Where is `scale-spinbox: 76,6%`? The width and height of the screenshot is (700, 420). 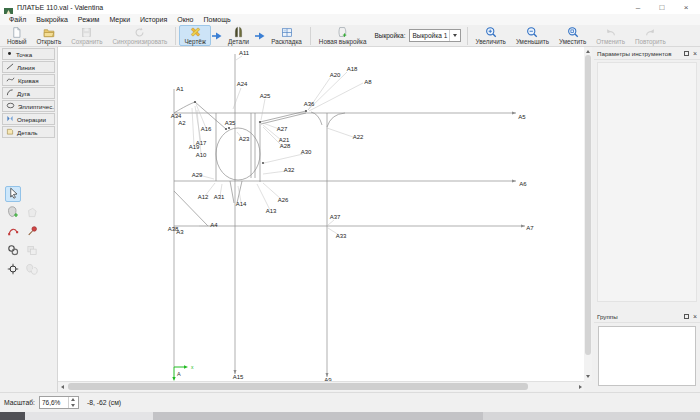
scale-spinbox: 76,6% is located at coordinates (59, 402).